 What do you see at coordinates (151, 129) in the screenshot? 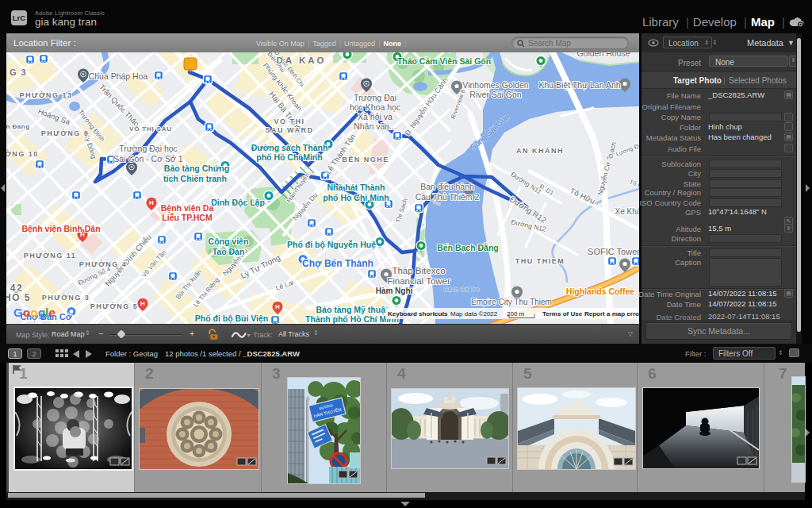
I see `svg-text: VÕ THỊ SÁU` at bounding box center [151, 129].